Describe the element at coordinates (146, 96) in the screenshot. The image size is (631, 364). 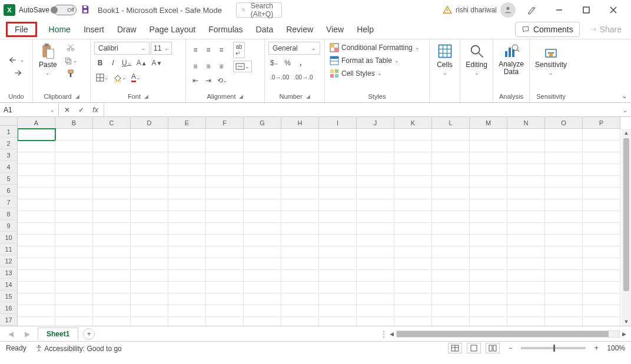
I see `font-launcher-icon: ◢` at that location.